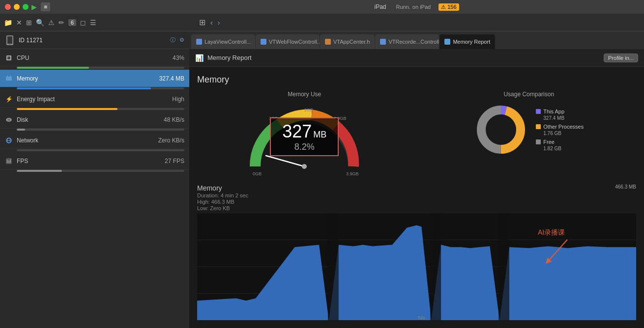 This screenshot has height=328, width=644. I want to click on run-status: Runn., so click(403, 7).